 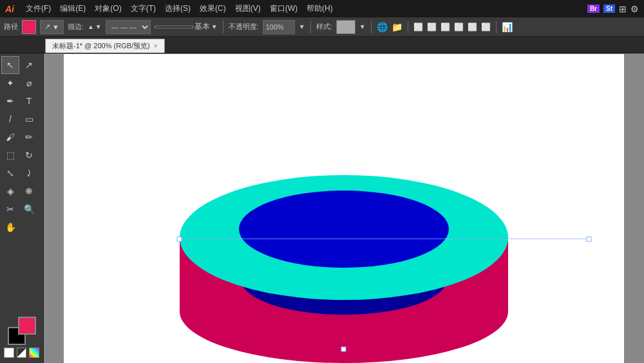 I want to click on stroke-arrow-icon: ↗, so click(x=48, y=27).